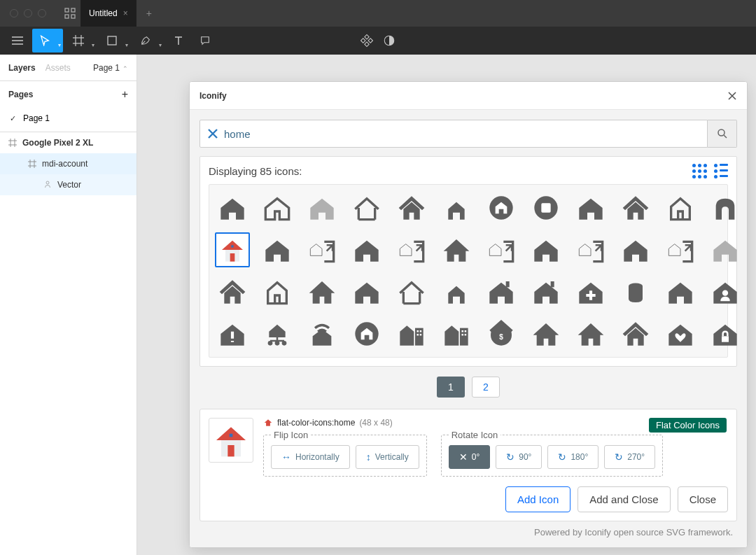 Image resolution: width=756 pixels, height=555 pixels. What do you see at coordinates (69, 164) in the screenshot?
I see `layer-frame-row: mdi-account` at bounding box center [69, 164].